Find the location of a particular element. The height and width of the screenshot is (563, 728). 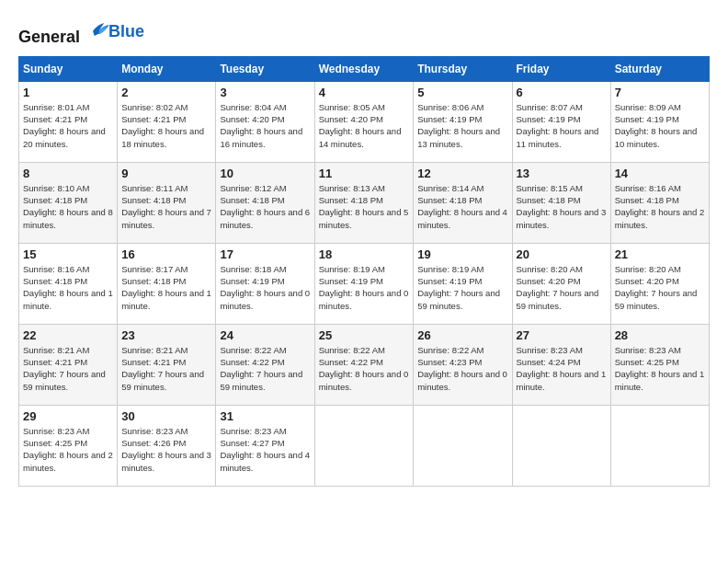

calendar-day-cell: 15 Sunrise: 8:16 AM Sunset: 4:18 PM Dayl… is located at coordinates (68, 283).